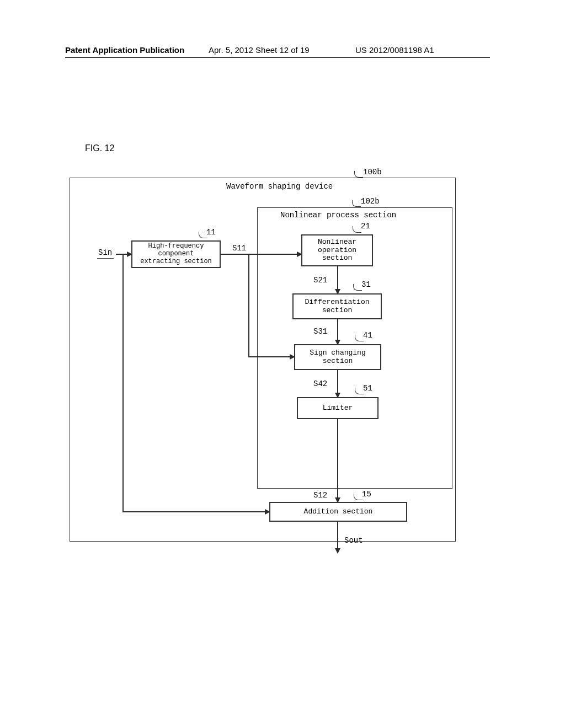  Describe the element at coordinates (338, 461) in the screenshot. I see `arrow-limiter-addition` at that location.